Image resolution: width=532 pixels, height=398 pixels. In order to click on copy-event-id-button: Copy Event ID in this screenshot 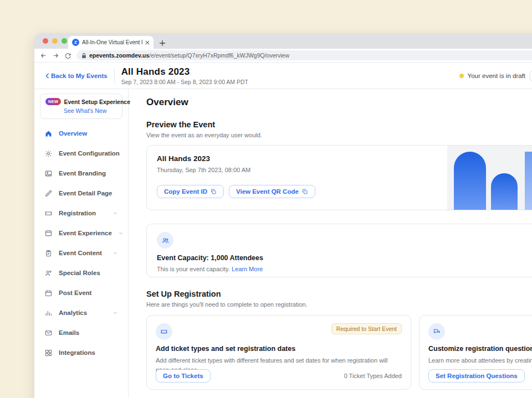, I will do `click(191, 192)`.